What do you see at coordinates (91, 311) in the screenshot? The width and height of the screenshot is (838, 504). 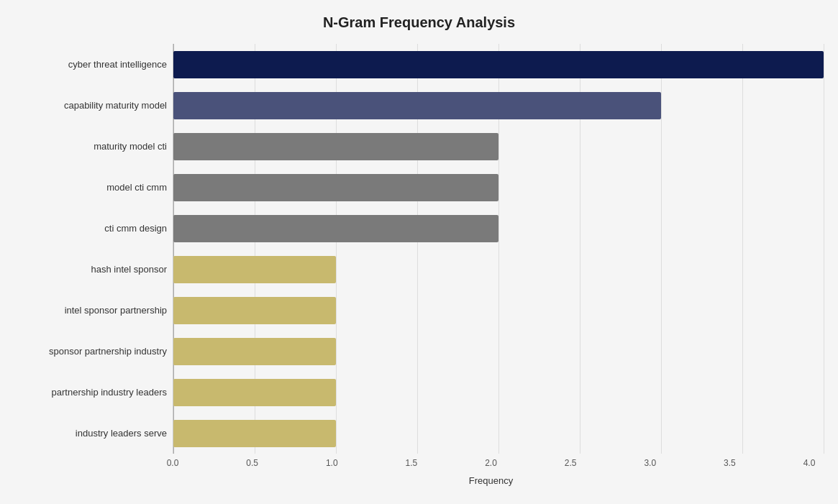 I see `y-label: intel sponsor partnership` at bounding box center [91, 311].